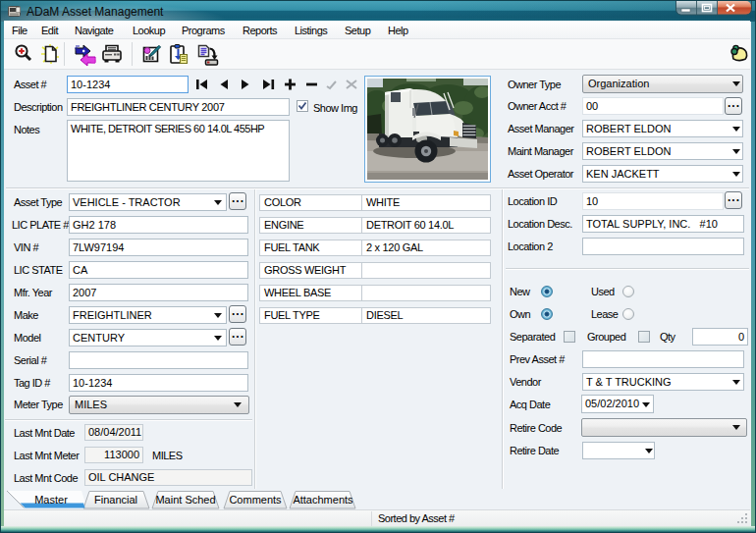 Image resolution: width=756 pixels, height=533 pixels. Describe the element at coordinates (185, 500) in the screenshot. I see `svg-text: Maint Sched` at that location.